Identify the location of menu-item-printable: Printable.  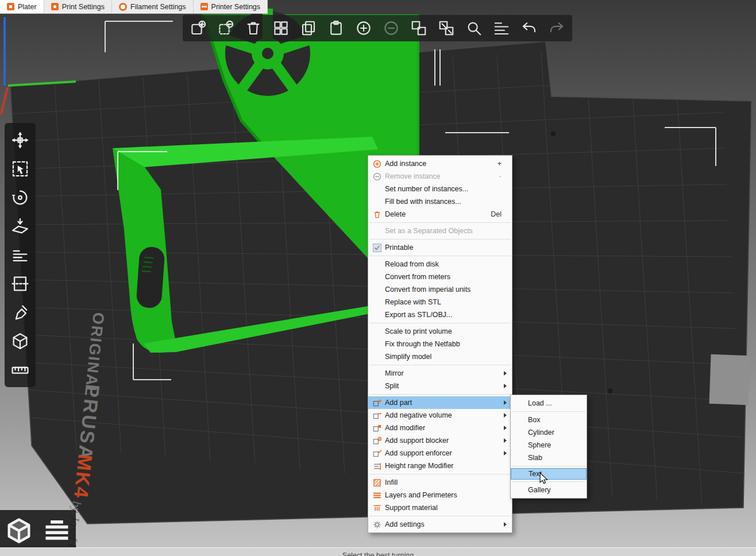
(440, 248).